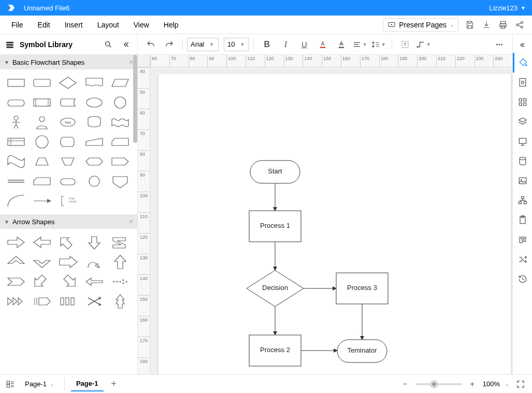 This screenshot has width=532, height=393. I want to click on shape-parallelogram, so click(120, 83).